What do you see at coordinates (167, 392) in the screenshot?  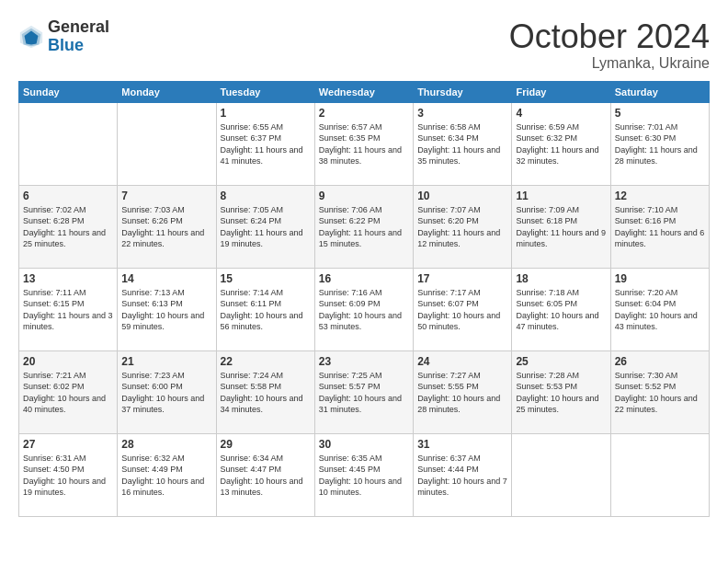 I see `calendar-cell: 21Sunrise: 7:23 AM Sunset: 6:00 PM Dayli…` at bounding box center [167, 392].